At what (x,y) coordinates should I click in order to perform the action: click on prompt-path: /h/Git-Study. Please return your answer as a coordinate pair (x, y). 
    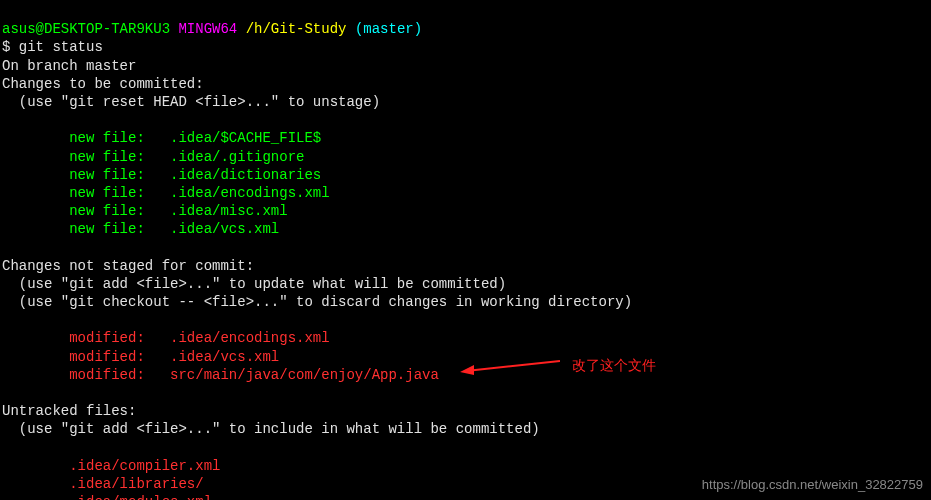
    Looking at the image, I should click on (296, 29).